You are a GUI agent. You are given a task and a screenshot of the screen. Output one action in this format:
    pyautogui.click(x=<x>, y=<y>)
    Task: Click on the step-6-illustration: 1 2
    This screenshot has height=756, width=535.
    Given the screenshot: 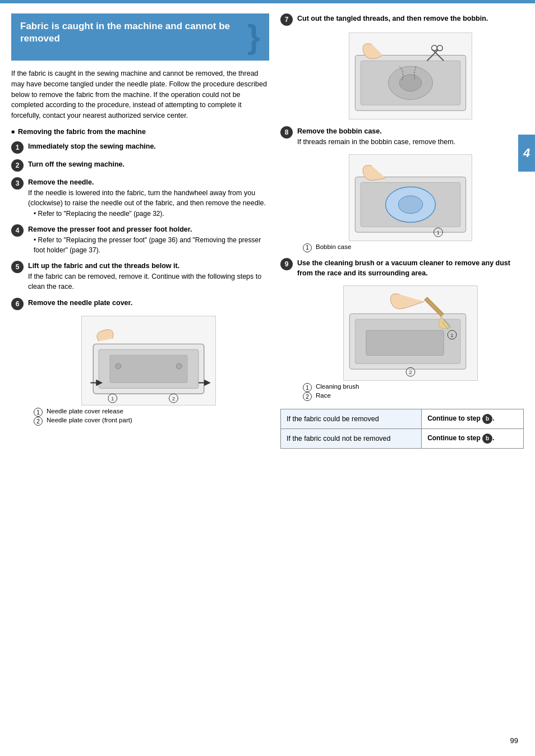 What is the action you would take?
    pyautogui.click(x=149, y=361)
    